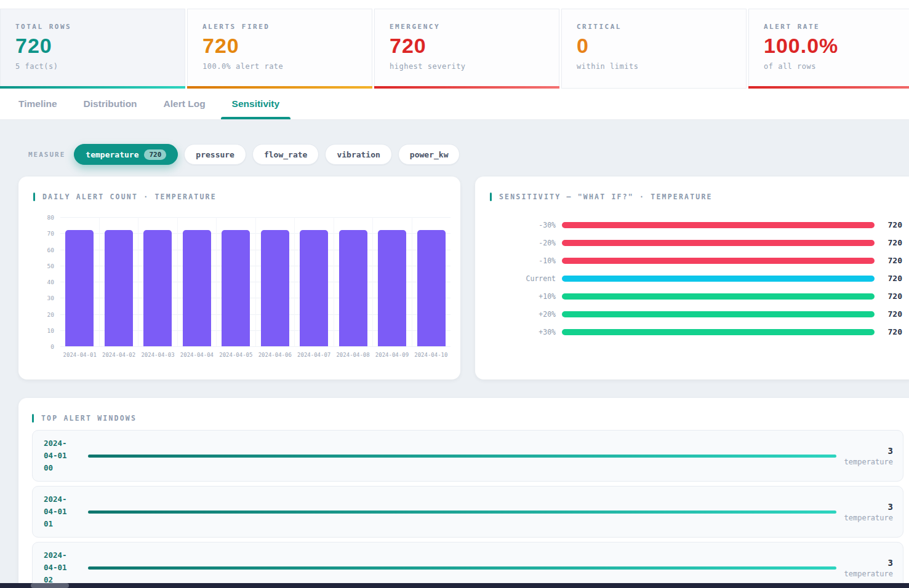 This screenshot has height=588, width=909. What do you see at coordinates (606, 197) in the screenshot?
I see `sensitivity-panel-title: SENSITIVITY — "WHAT IF?" · TEMPERATURE` at bounding box center [606, 197].